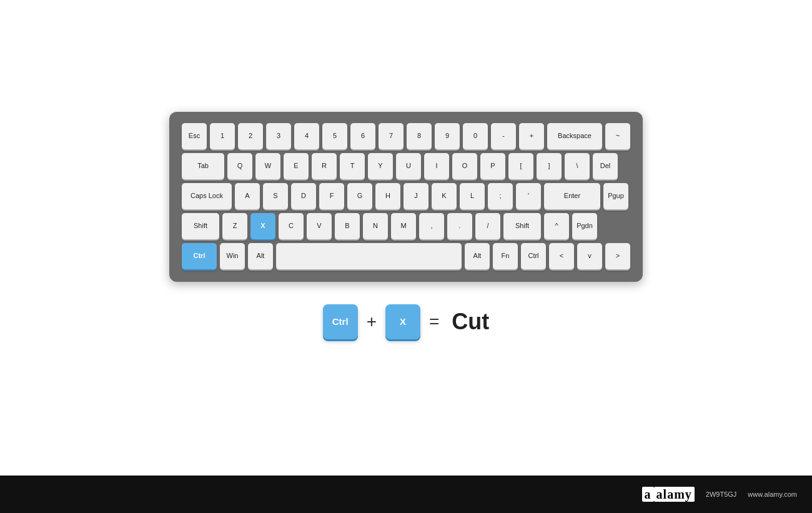  Describe the element at coordinates (332, 196) in the screenshot. I see `key-f: F` at that location.